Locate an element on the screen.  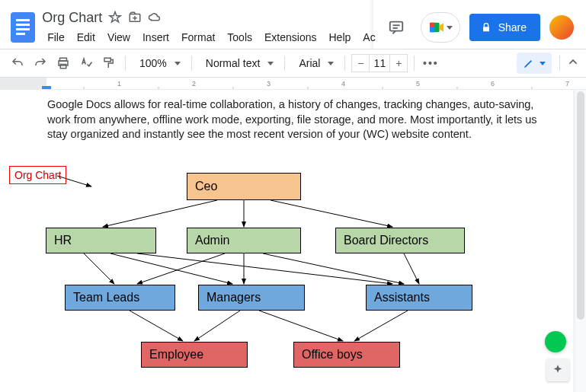
move-icon is located at coordinates (135, 18).